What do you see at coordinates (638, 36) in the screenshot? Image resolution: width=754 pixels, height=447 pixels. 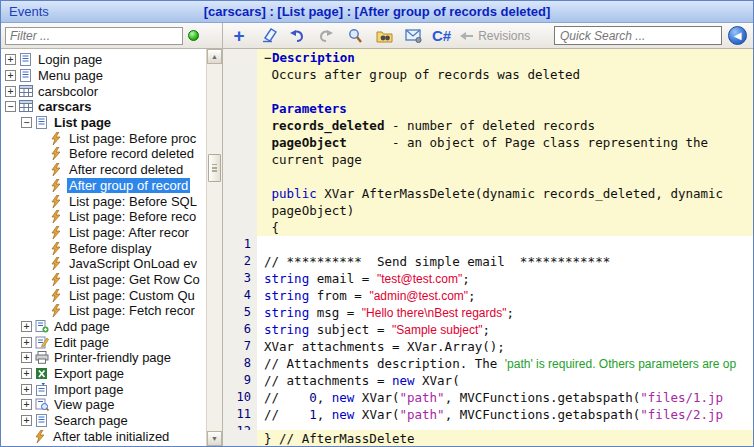 I see `quick-search-input` at bounding box center [638, 36].